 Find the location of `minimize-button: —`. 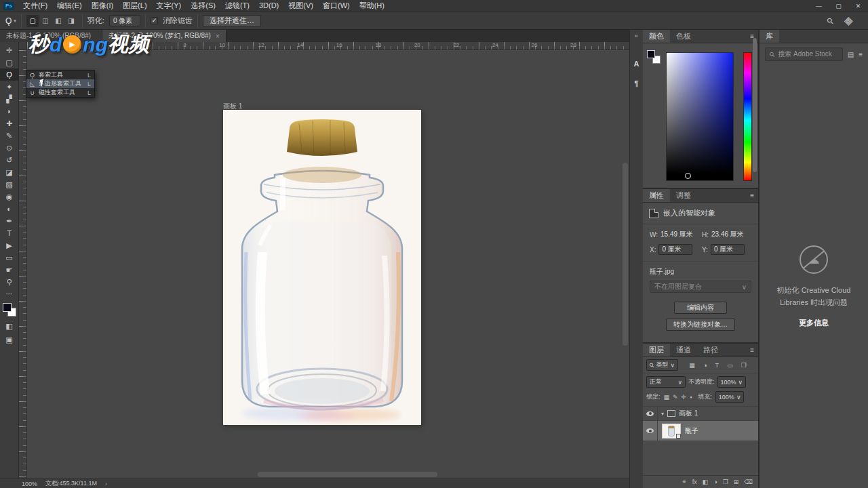

minimize-button: — is located at coordinates (819, 5).